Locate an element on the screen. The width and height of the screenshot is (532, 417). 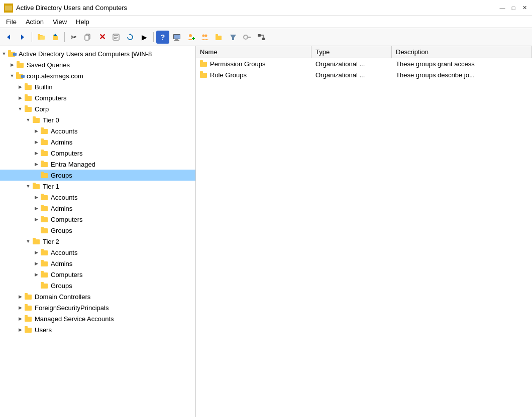
delete-button: ✕ is located at coordinates (102, 37).